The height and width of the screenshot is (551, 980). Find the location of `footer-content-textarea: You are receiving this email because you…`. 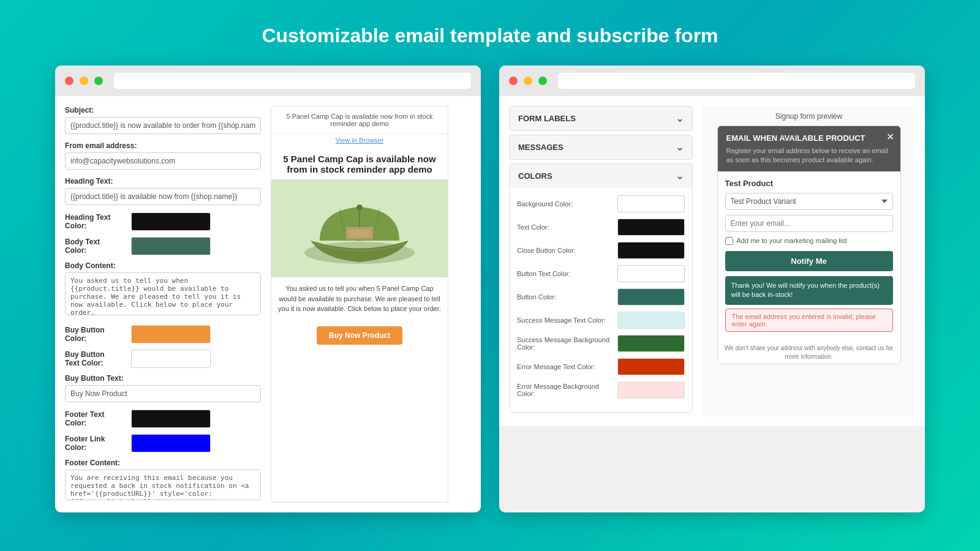

footer-content-textarea: You are receiving this email because you… is located at coordinates (163, 485).